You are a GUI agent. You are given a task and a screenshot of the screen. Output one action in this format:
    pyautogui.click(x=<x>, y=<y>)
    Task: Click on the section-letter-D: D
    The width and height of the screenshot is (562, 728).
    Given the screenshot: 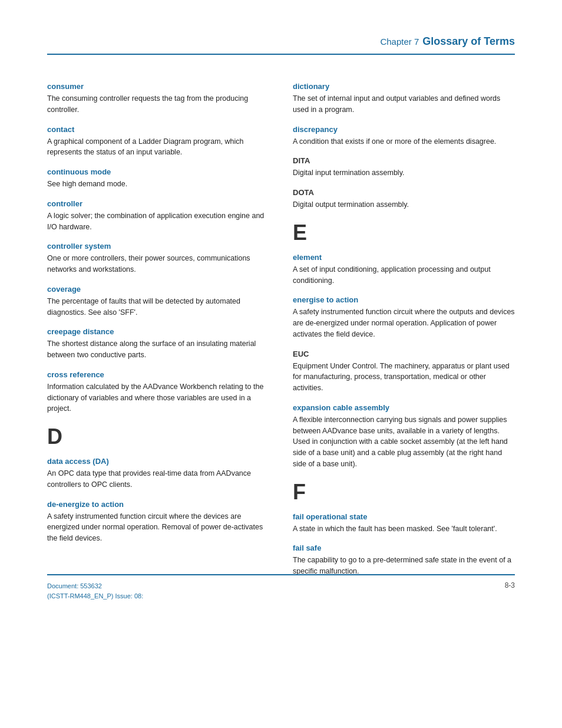 What is the action you would take?
    pyautogui.click(x=158, y=437)
    